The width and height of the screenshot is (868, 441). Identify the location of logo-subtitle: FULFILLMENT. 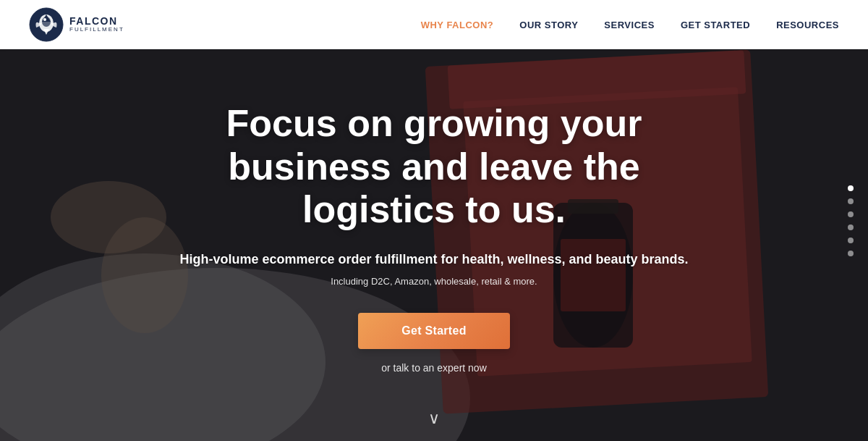
(97, 30).